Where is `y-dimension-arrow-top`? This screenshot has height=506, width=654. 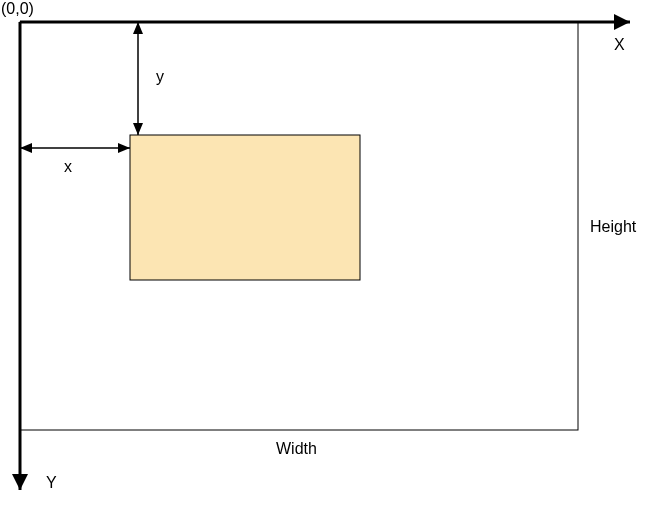 y-dimension-arrow-top is located at coordinates (138, 28).